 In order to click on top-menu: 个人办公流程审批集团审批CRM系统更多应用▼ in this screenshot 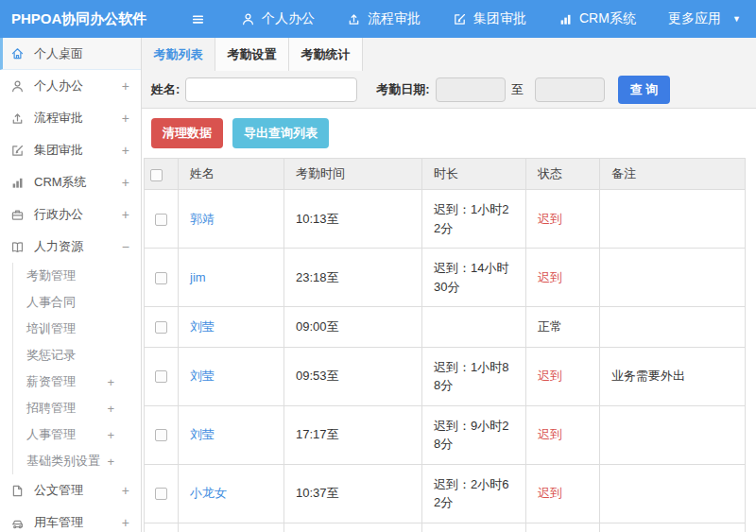, I will do `click(491, 19)`.